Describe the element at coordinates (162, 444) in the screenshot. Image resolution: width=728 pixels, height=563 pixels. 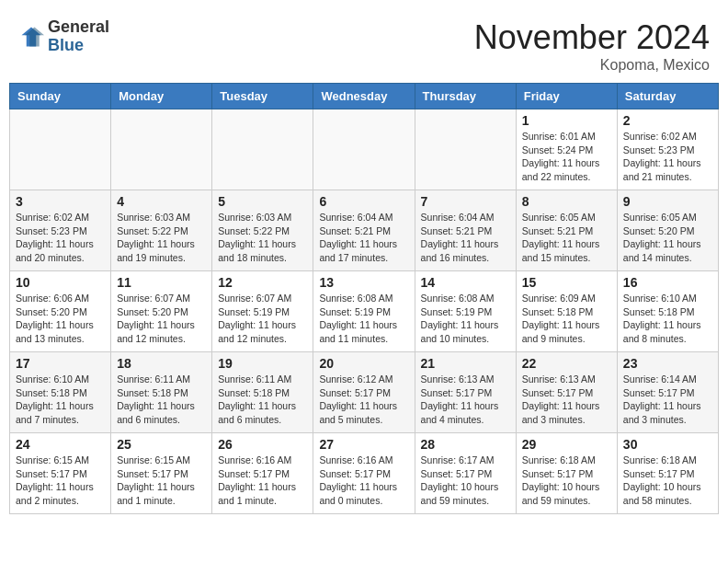
I see `day-number: 25` at that location.